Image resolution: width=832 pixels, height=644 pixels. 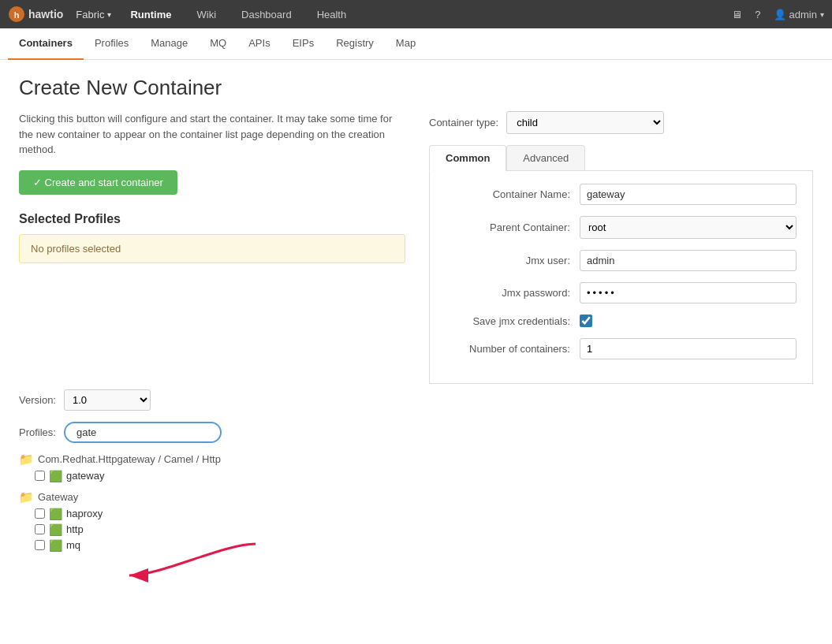 What do you see at coordinates (546, 158) in the screenshot?
I see `tab-advanced: Advanced` at bounding box center [546, 158].